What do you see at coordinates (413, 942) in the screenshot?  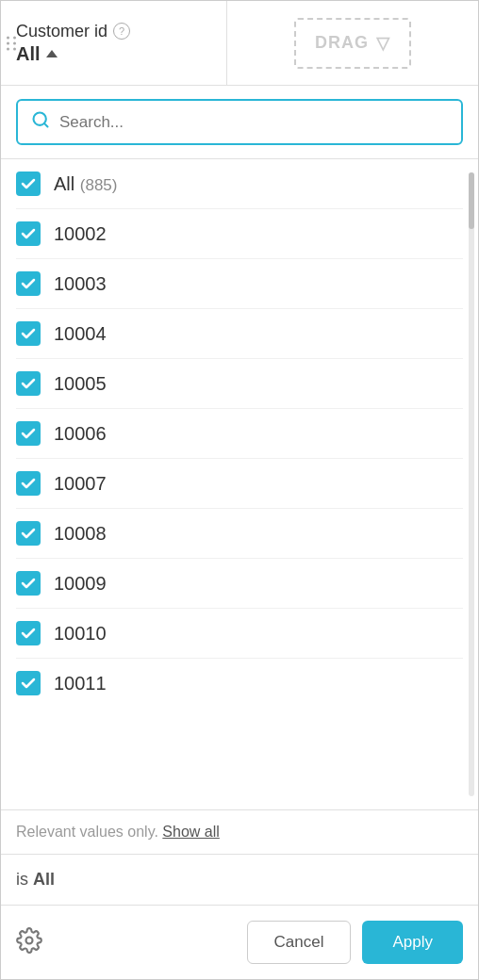 I see `apply-button: Apply` at bounding box center [413, 942].